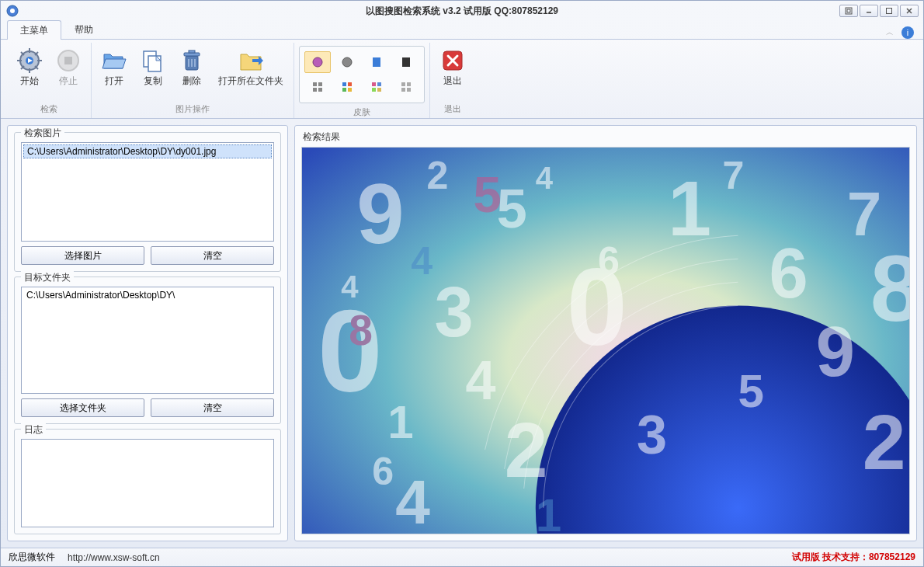 Image resolution: width=924 pixels, height=567 pixels. What do you see at coordinates (462, 79) in the screenshot?
I see `ribbon: 开始 停止 检索 打开` at bounding box center [462, 79].